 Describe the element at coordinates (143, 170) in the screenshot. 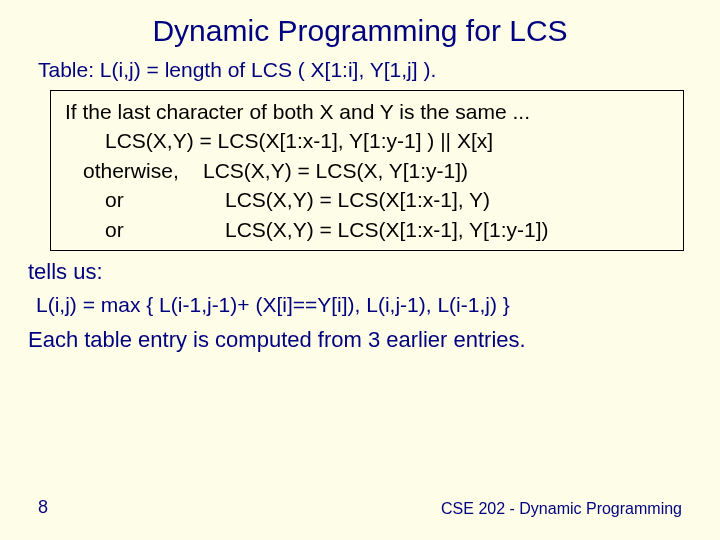

I see `otherwise-label: otherwise,` at that location.